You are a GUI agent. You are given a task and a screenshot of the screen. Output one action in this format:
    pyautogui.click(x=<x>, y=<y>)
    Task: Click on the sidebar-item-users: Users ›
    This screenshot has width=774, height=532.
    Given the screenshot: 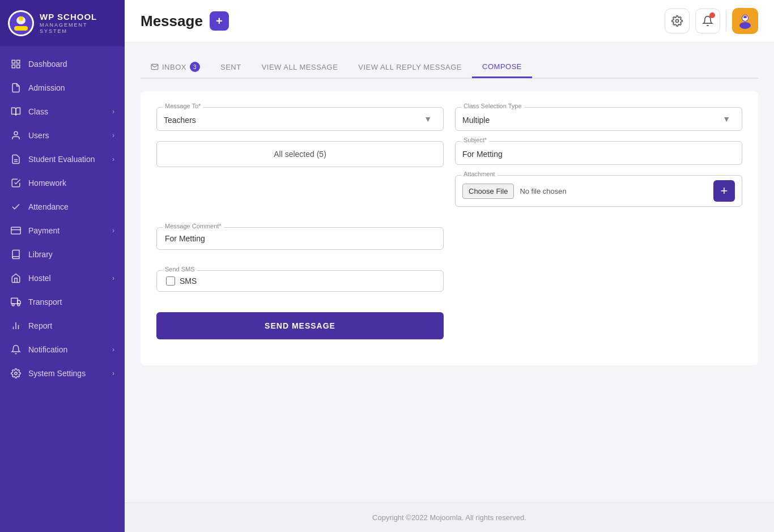 What is the action you would take?
    pyautogui.click(x=62, y=135)
    